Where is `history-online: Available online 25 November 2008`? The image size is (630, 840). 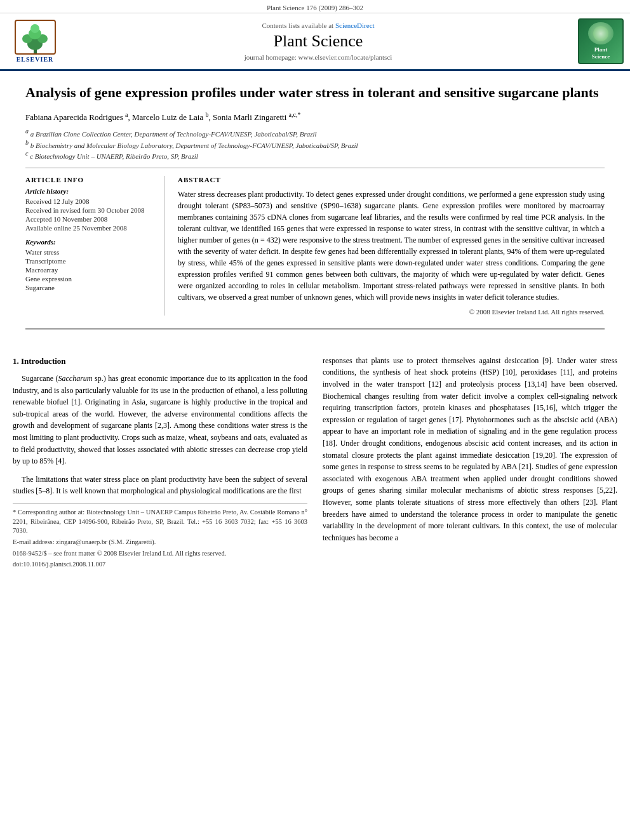 history-online: Available online 25 November 2008 is located at coordinates (90, 228).